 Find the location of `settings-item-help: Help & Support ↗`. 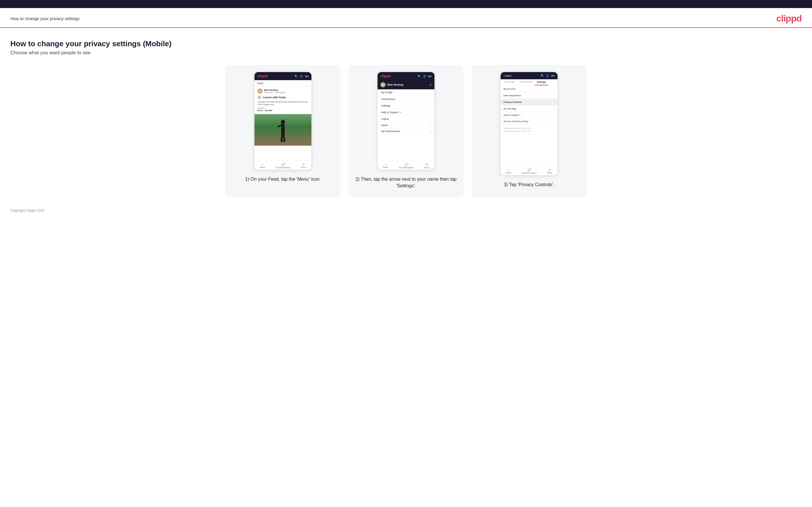

settings-item-help: Help & Support ↗ is located at coordinates (529, 115).